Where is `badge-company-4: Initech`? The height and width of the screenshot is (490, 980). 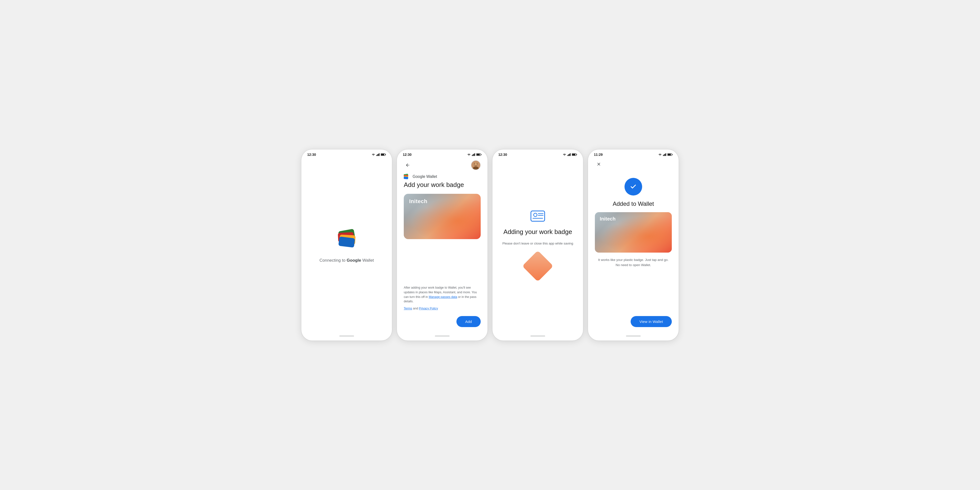 badge-company-4: Initech is located at coordinates (608, 219).